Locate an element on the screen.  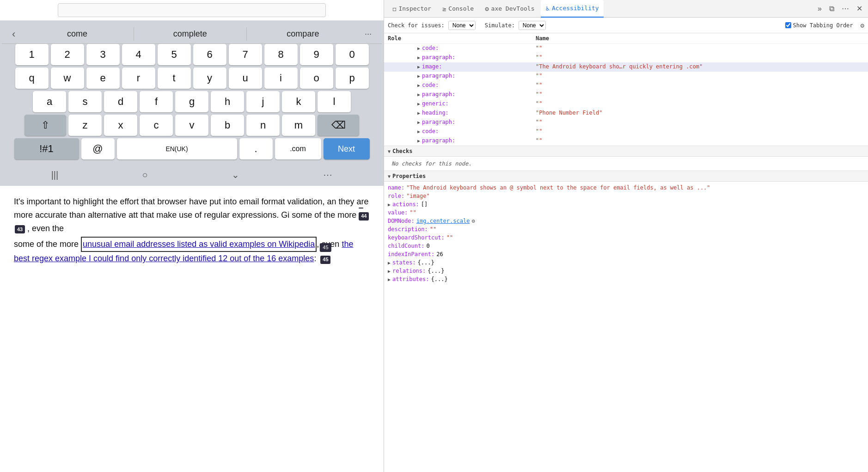
key-t: t is located at coordinates (174, 78).